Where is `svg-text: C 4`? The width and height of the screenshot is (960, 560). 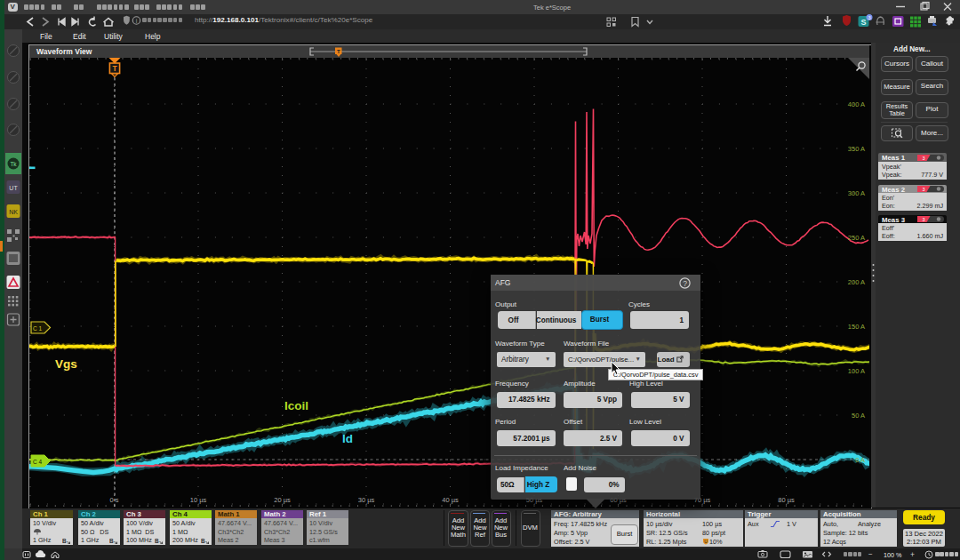 svg-text: C 4 is located at coordinates (37, 462).